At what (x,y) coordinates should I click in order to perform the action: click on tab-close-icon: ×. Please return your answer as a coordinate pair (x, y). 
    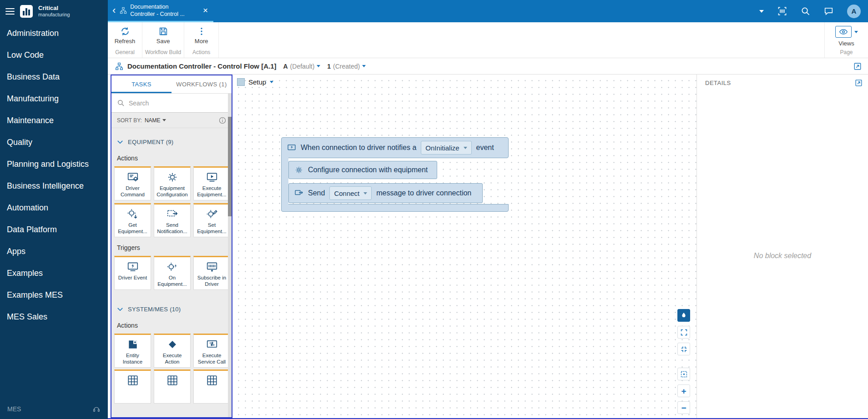
    Looking at the image, I should click on (206, 10).